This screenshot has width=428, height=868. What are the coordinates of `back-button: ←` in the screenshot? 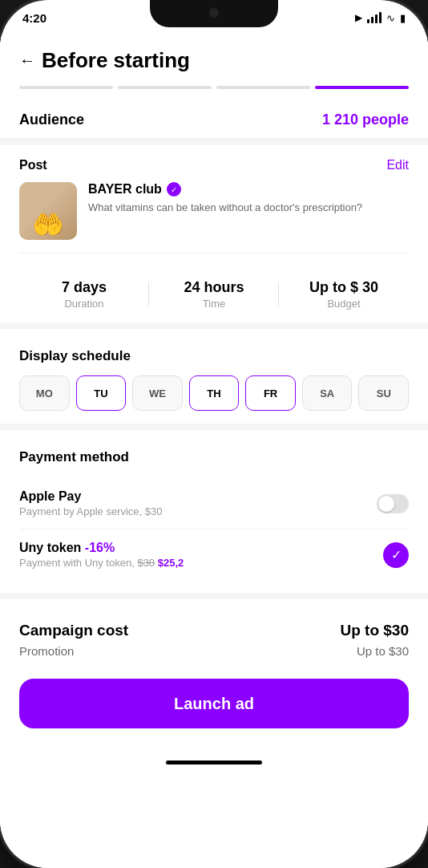 It's located at (27, 61).